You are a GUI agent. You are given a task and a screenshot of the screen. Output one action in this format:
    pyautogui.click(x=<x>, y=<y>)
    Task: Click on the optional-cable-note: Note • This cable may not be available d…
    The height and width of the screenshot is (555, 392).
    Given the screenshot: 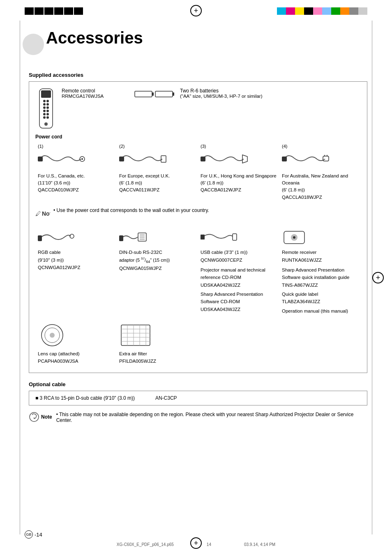 What is the action you would take?
    pyautogui.click(x=198, y=417)
    